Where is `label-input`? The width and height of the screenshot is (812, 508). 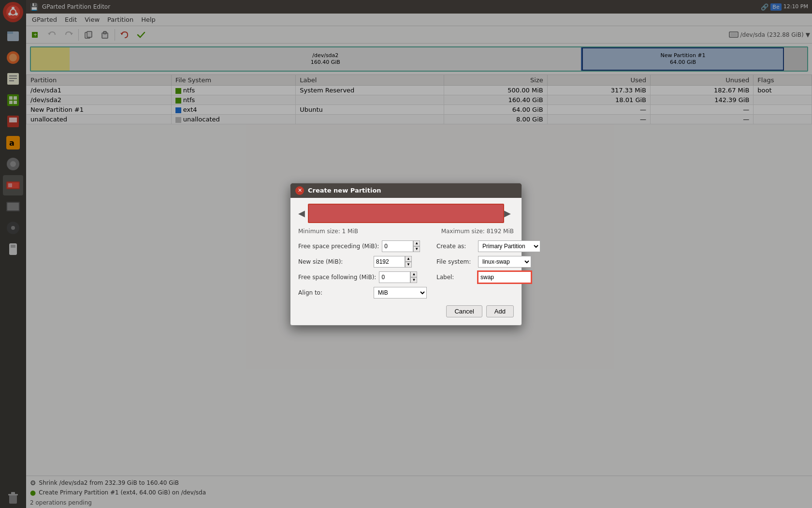 label-input is located at coordinates (505, 277).